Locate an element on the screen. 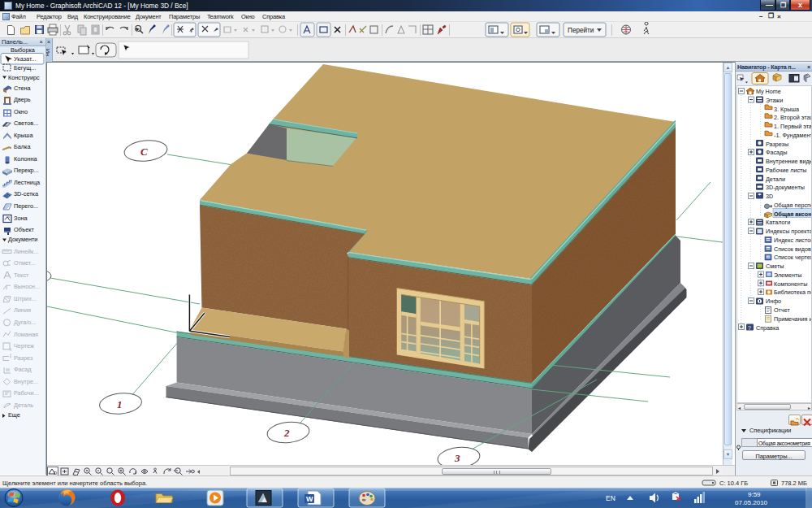 This screenshot has width=812, height=508. svg-text: Бегущ... is located at coordinates (24, 68).